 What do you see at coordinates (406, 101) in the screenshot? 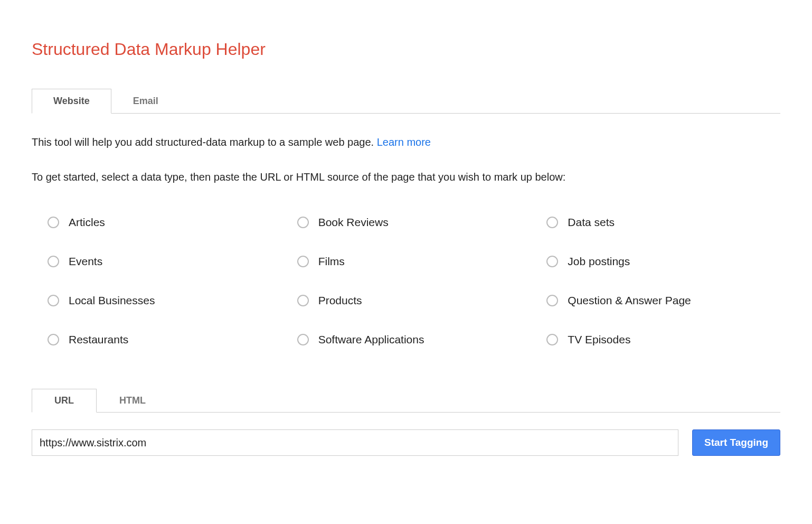
I see `main-tabs: Website Email` at bounding box center [406, 101].